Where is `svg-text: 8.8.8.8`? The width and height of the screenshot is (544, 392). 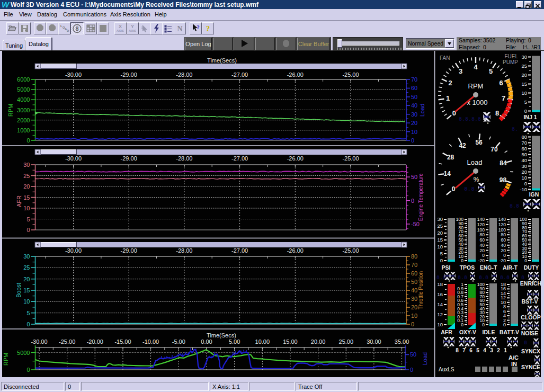
svg-text: 8.8.8.8 is located at coordinates (470, 120).